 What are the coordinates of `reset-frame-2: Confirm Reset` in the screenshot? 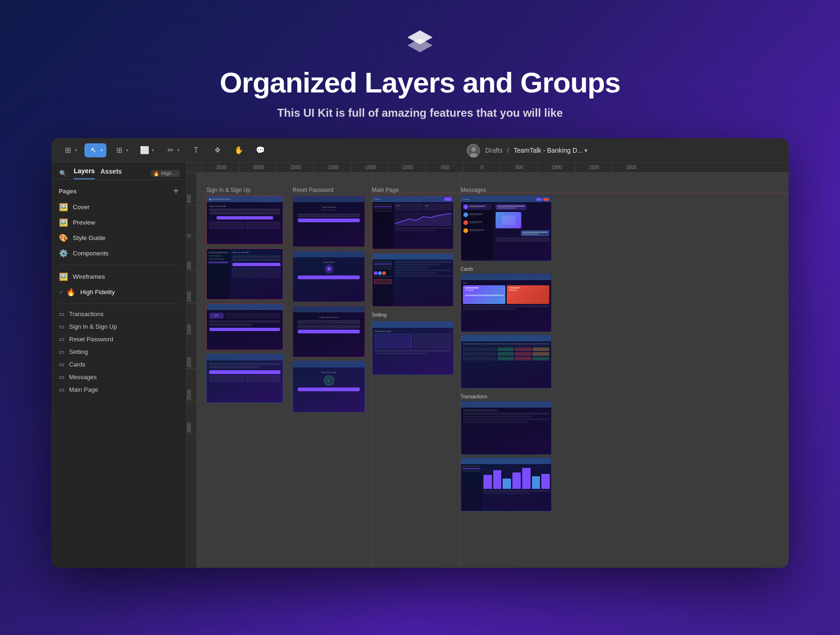 It's located at (329, 276).